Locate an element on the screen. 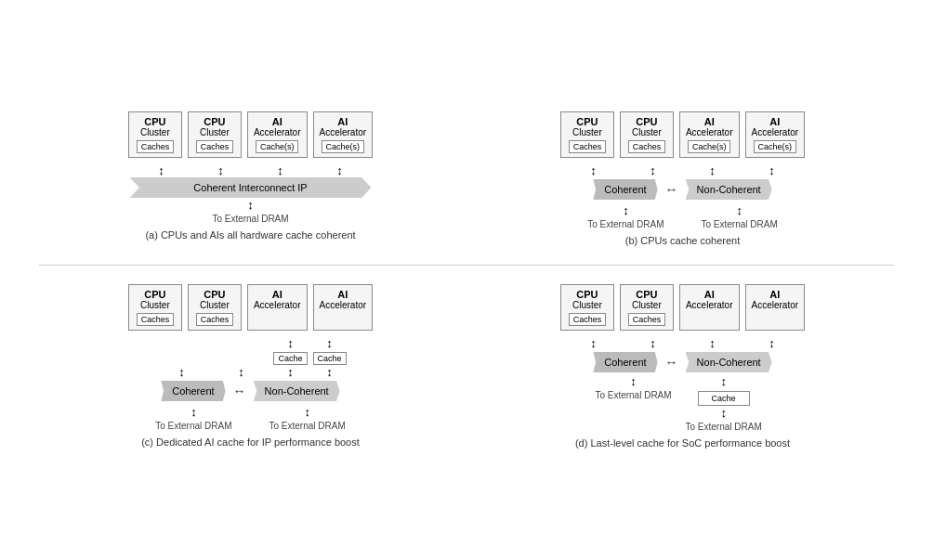  diagram-c: CPU Cluster Caches CPU Cluster Caches AI… is located at coordinates (251, 366).